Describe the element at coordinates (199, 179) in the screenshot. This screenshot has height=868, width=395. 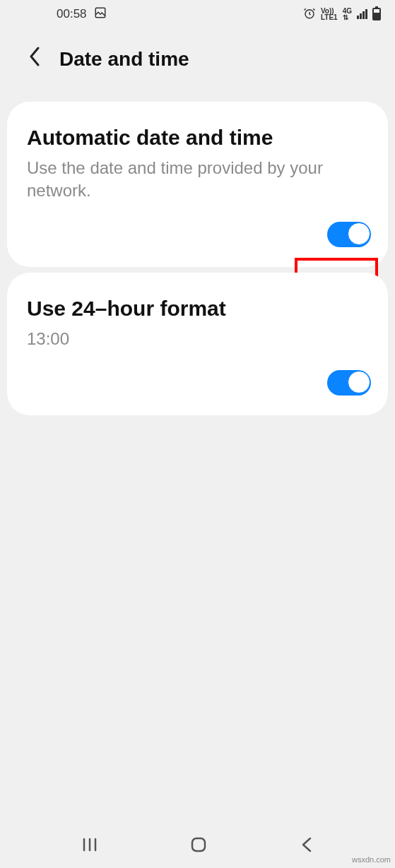
I see `auto-subtitle: Use the date and time provided by your n…` at that location.